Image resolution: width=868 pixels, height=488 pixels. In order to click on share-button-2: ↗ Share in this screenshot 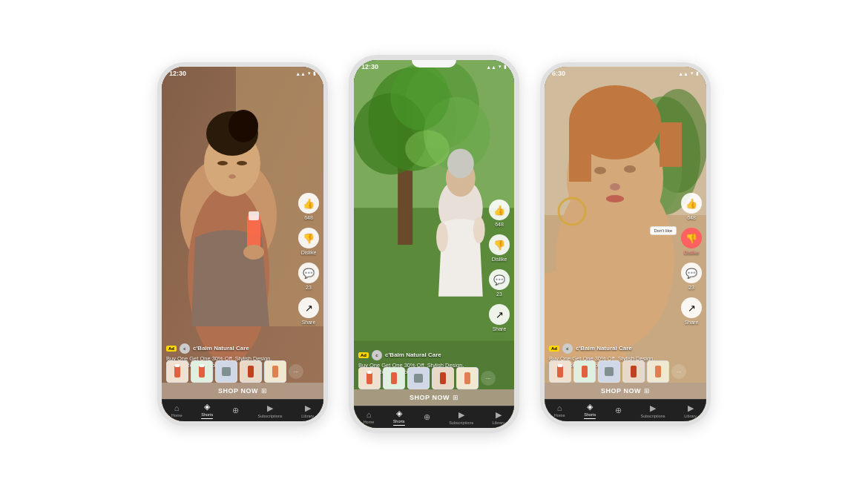, I will do `click(499, 317)`.